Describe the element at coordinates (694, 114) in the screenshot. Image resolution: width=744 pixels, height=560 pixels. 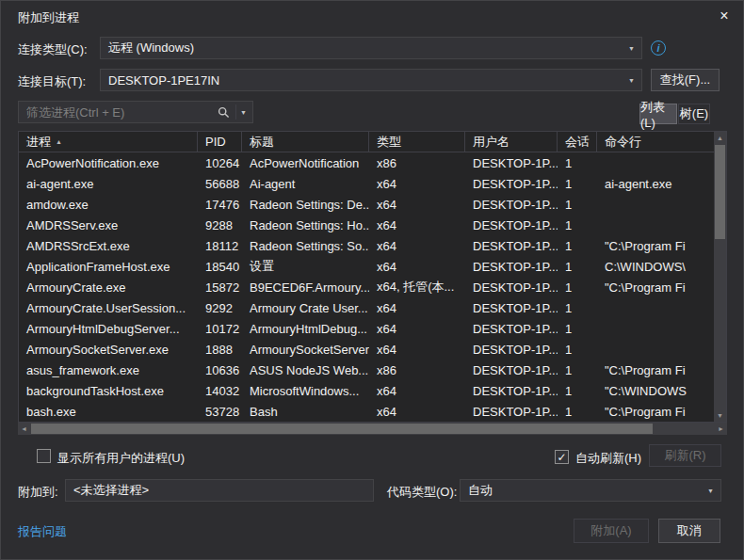
I see `tree-view-button: 树(E)` at that location.